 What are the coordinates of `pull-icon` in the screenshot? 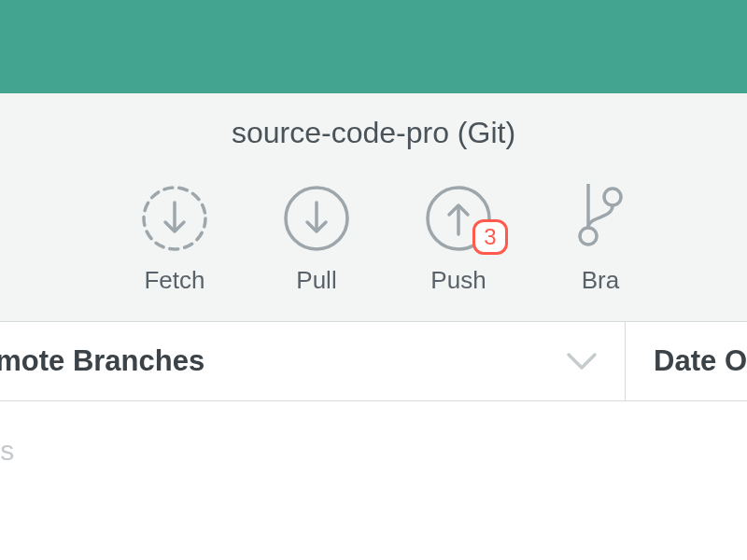 It's located at (317, 218).